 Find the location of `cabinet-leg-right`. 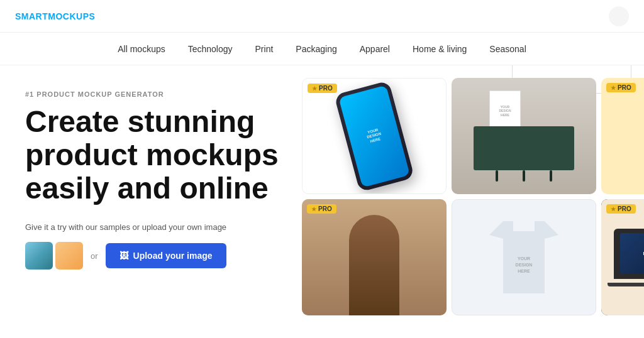

cabinet-leg-right is located at coordinates (551, 176).